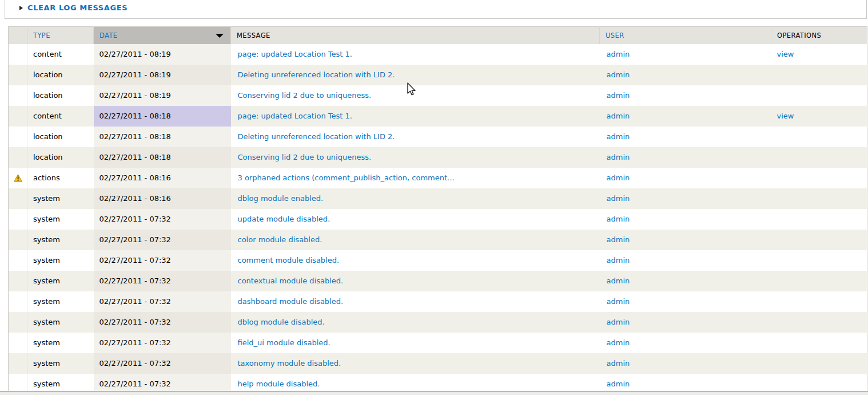 This screenshot has width=868, height=395. I want to click on log-table-row: location 02/27/2011 - 08:18 Conserving l…, so click(438, 157).